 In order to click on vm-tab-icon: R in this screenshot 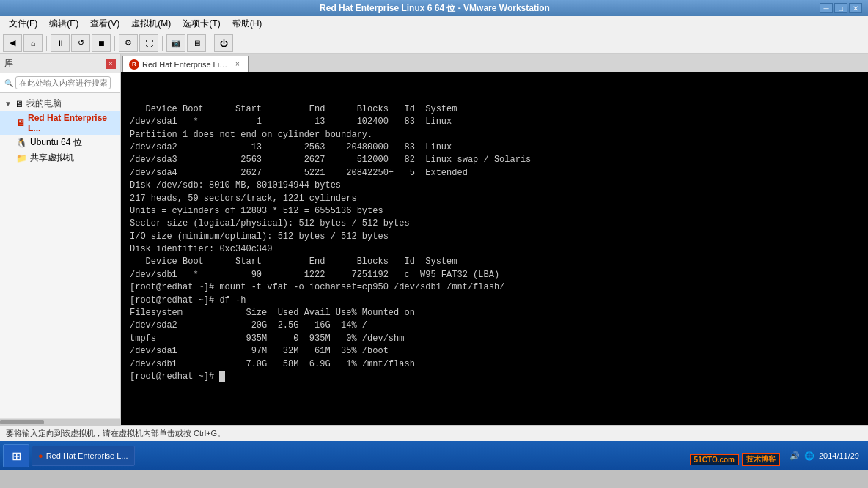, I will do `click(134, 64)`.